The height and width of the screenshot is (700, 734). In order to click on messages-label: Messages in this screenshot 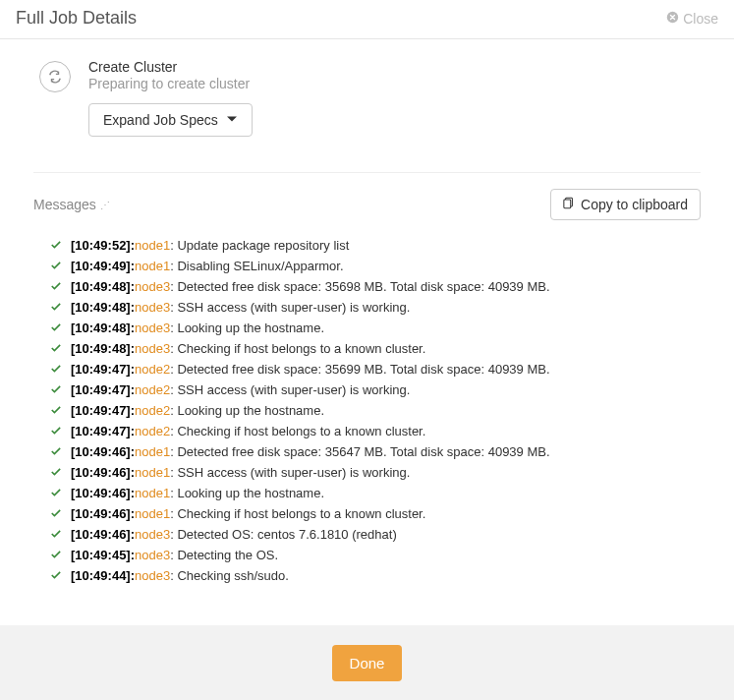, I will do `click(65, 204)`.